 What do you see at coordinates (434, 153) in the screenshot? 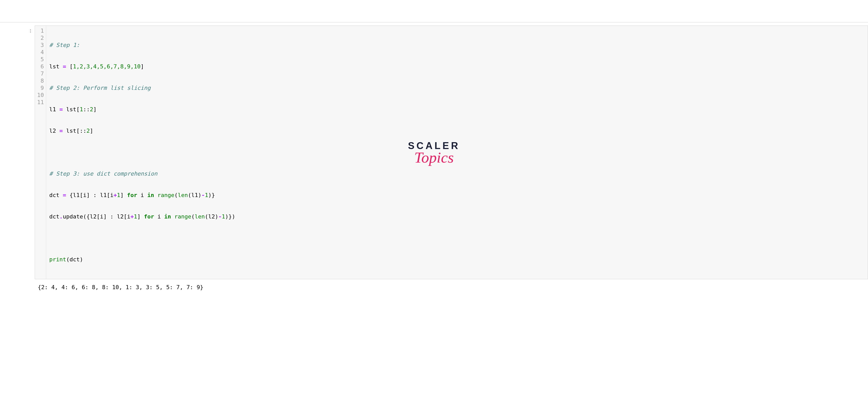
I see `scaler-topics-logo: SCALER Topics` at bounding box center [434, 153].